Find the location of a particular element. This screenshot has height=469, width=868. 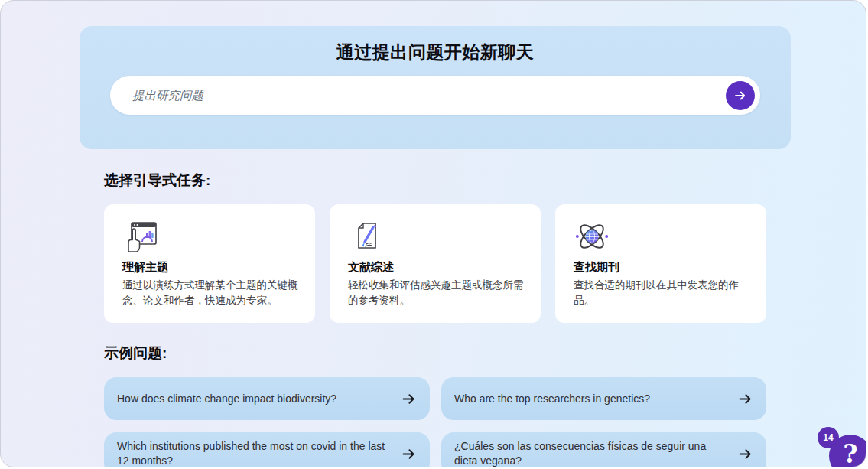

example-question-vegan-diet: ¿Cuáles son las consecuencias físicas de… is located at coordinates (604, 450).